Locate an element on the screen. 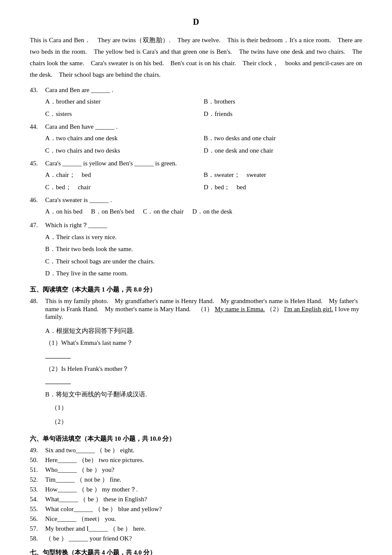  q44-optC: C．two chairs and two desks is located at coordinates (124, 151).